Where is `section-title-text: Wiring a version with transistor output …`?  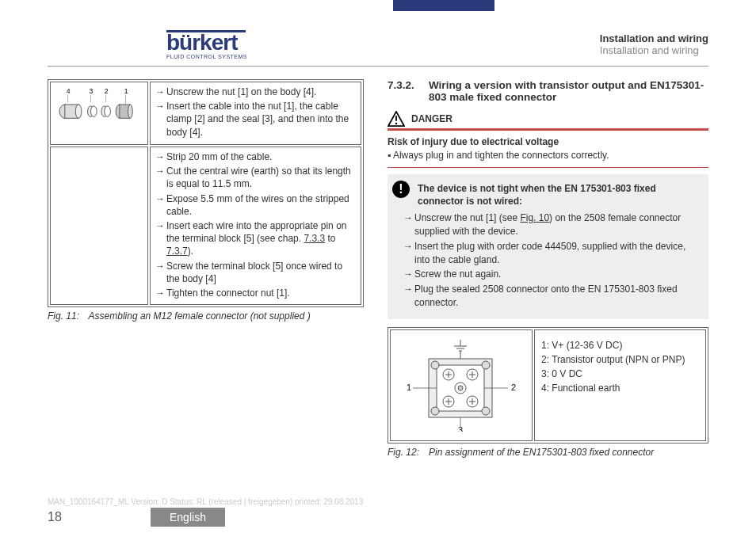
section-title-text: Wiring a version with transistor output … is located at coordinates (569, 91).